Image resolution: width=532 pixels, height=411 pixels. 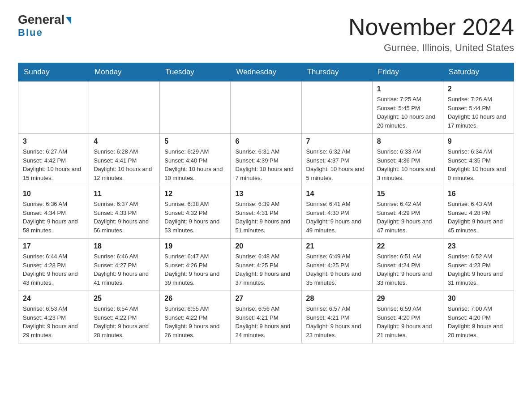 I want to click on day-info: Sunrise: 6:36 AM Sunset: 4:34 PM Dayligh…, so click(x=54, y=217).